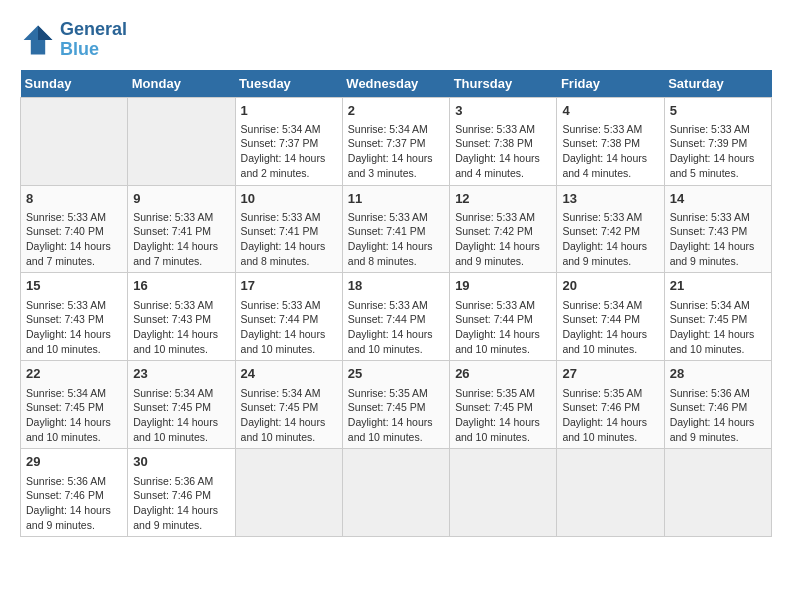  Describe the element at coordinates (718, 141) in the screenshot. I see `calendar-cell: 5 Sunrise: 5:33 AM Sunset: 7:39 PM Dayli…` at that location.